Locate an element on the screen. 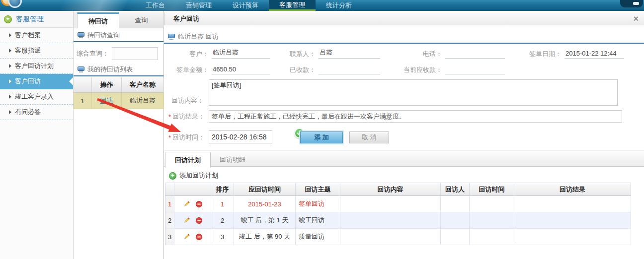 The image size is (644, 259). tab-visit-detail: 回访明细 is located at coordinates (233, 160).